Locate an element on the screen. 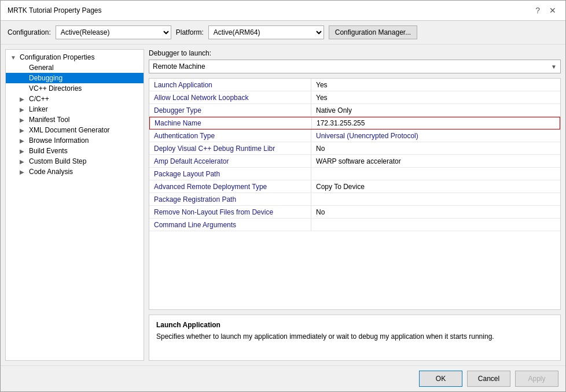 The height and width of the screenshot is (392, 566). tree-label-code-analysis: Code Analysis is located at coordinates (51, 172).